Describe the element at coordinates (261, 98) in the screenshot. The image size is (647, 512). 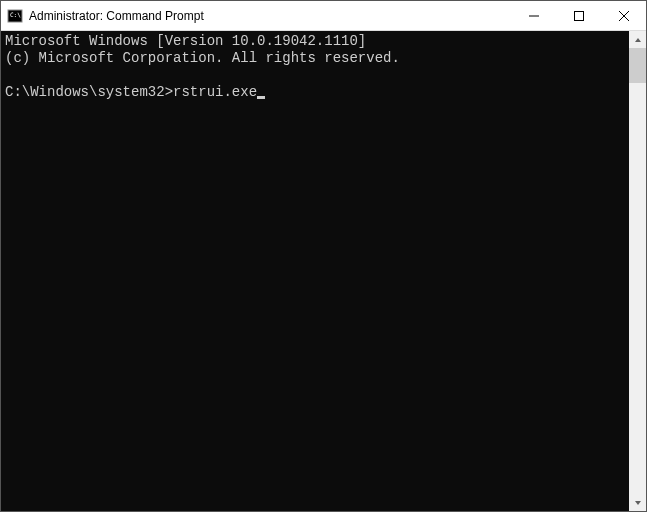
I see `text-cursor` at that location.